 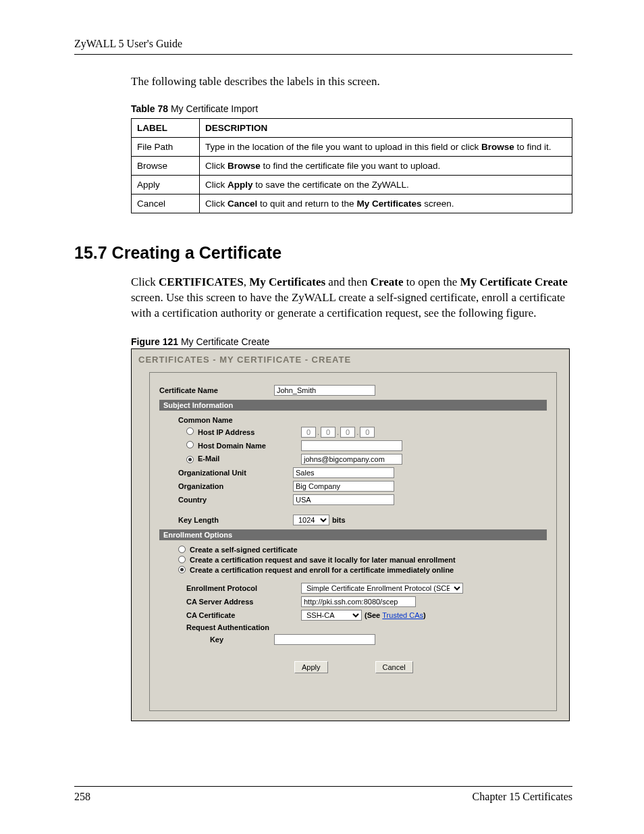 I want to click on key-input, so click(x=325, y=640).